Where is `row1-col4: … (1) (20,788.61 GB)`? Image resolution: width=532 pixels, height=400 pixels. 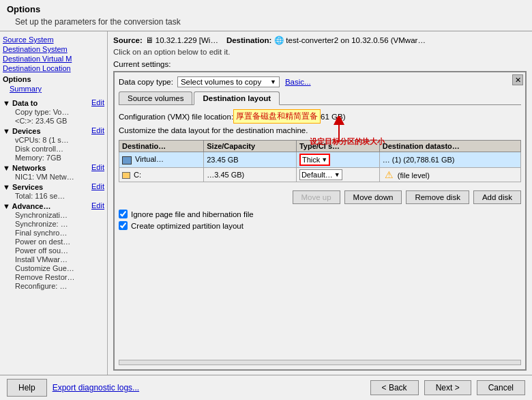
row1-col4: … (1) (20,788.61 GB) is located at coordinates (450, 160).